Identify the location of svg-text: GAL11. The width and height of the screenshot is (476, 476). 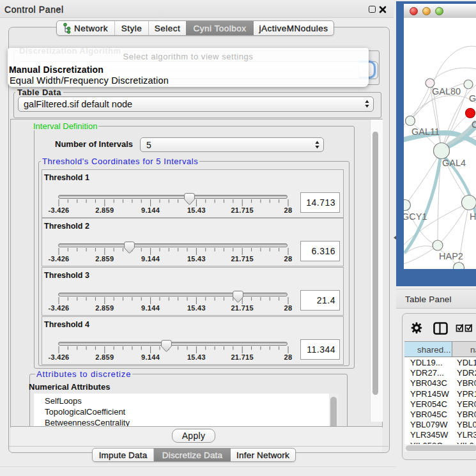
(426, 132).